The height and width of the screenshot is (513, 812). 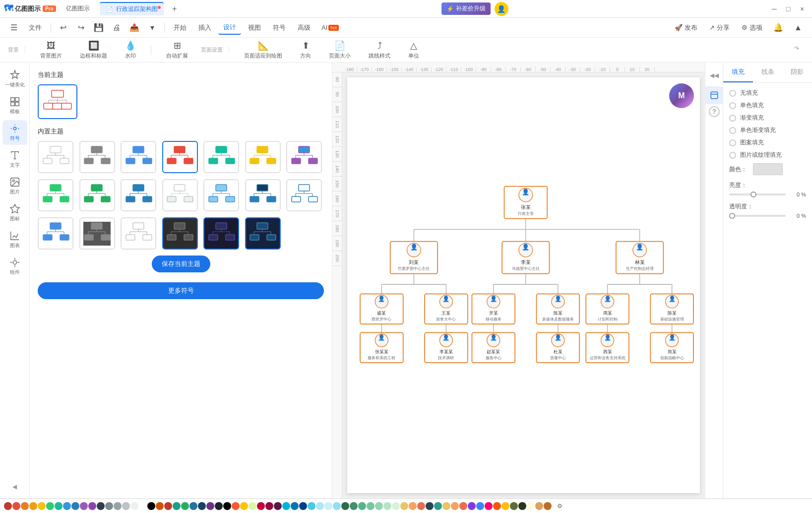 I want to click on gradient-solid-radio, so click(x=733, y=130).